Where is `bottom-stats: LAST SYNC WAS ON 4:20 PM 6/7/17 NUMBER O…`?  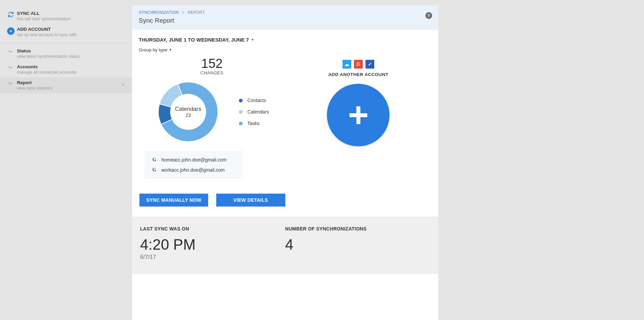 bottom-stats: LAST SYNC WAS ON 4:20 PM 6/7/17 NUMBER O… is located at coordinates (285, 245).